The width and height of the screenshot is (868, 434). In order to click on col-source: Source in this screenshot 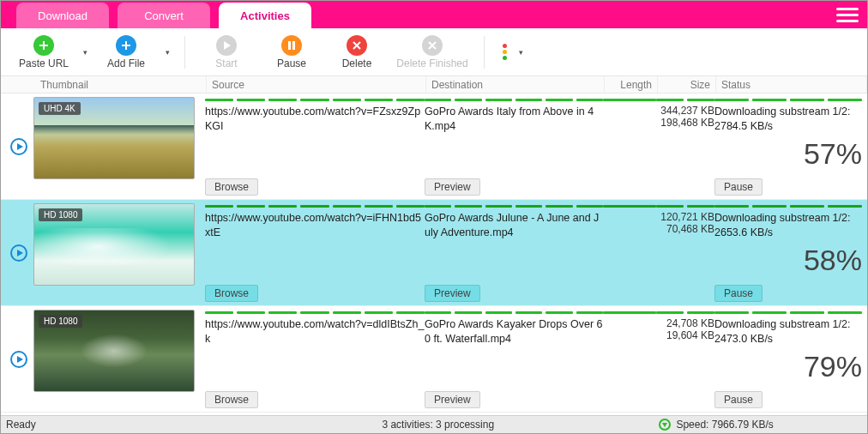, I will do `click(316, 84)`.